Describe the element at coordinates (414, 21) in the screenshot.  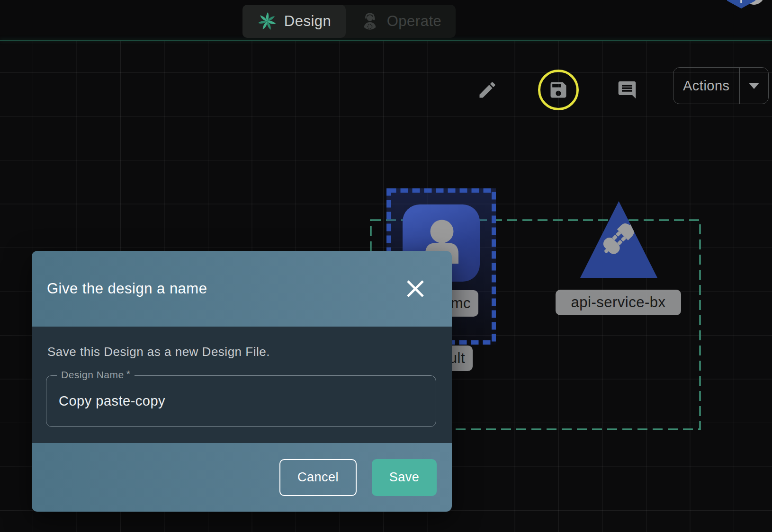
I see `tab-operate-label: Operate` at that location.